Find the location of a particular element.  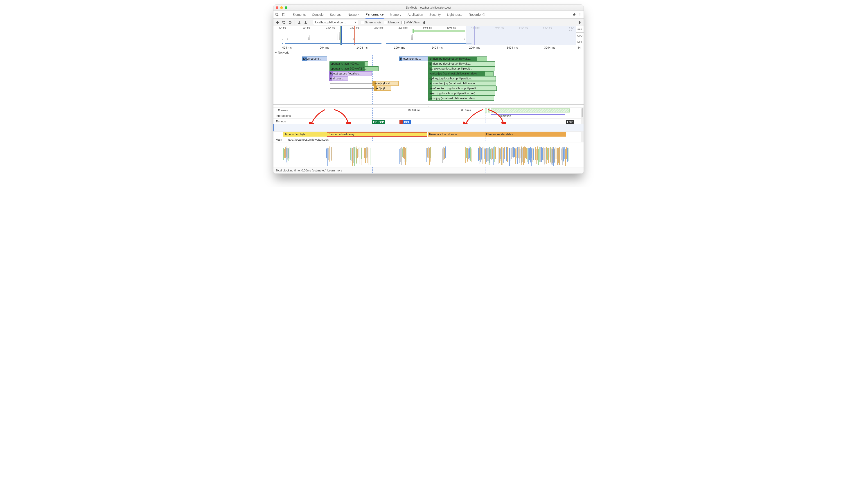

resource-load-duration-segment: Resource load duration is located at coordinates (456, 134).